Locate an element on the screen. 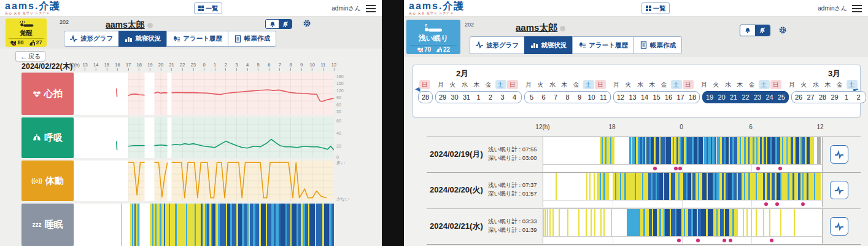 The image size is (868, 246). calendar-date: 18 is located at coordinates (692, 97).